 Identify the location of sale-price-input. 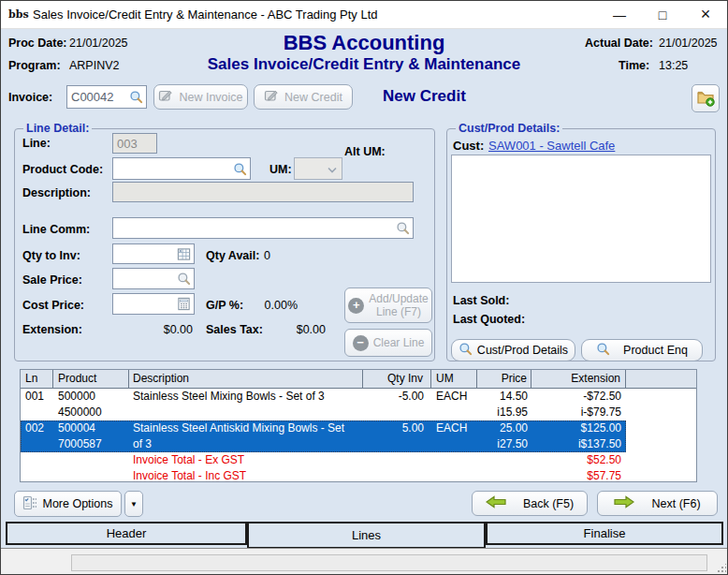
(145, 279).